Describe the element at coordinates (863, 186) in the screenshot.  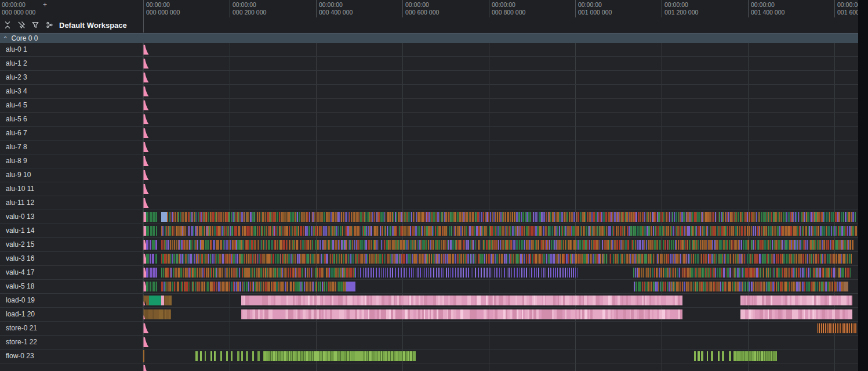
I see `scrollbar-track` at that location.